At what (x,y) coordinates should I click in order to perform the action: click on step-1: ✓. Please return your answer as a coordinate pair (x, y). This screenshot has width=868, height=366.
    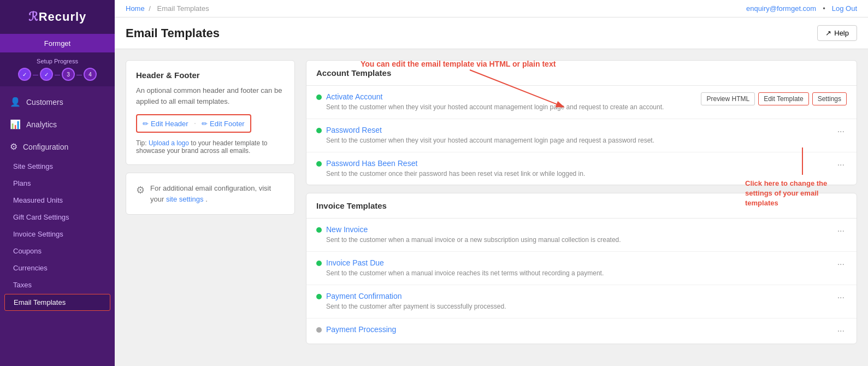
    Looking at the image, I should click on (25, 74).